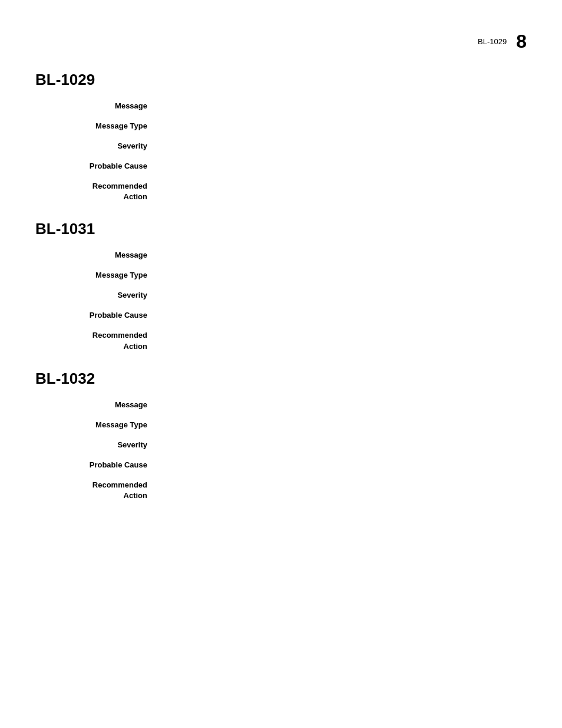 The width and height of the screenshot is (562, 728). Describe the element at coordinates (281, 168) in the screenshot. I see `field-row-probable-cause-1: Probable Cause` at that location.